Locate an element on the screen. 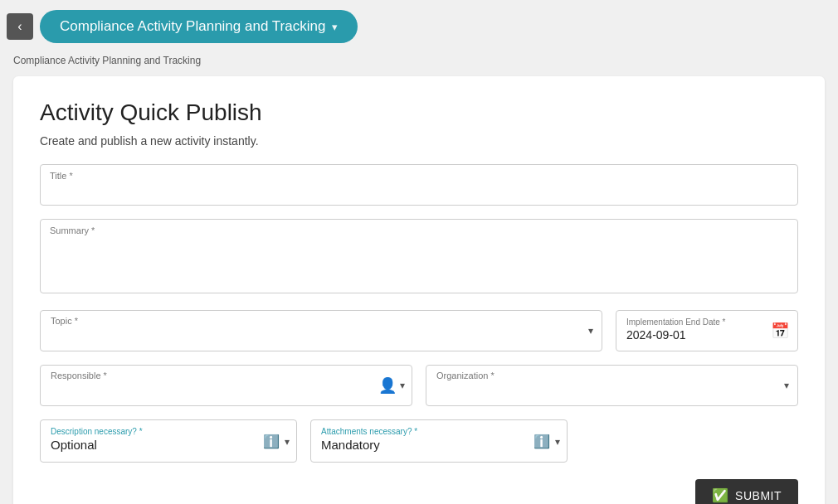 The width and height of the screenshot is (838, 504). app-title-button: Compliance Activity Planning and Trackin… is located at coordinates (199, 27).